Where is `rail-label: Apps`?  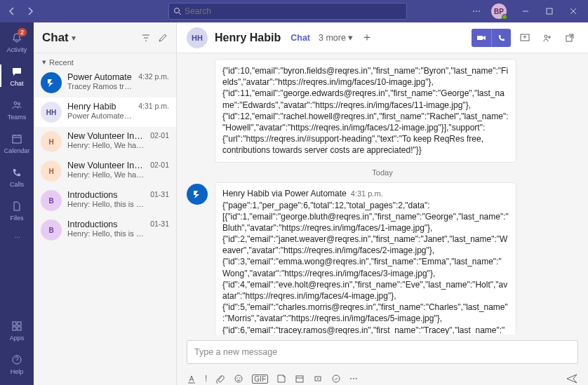 rail-label: Apps is located at coordinates (17, 338).